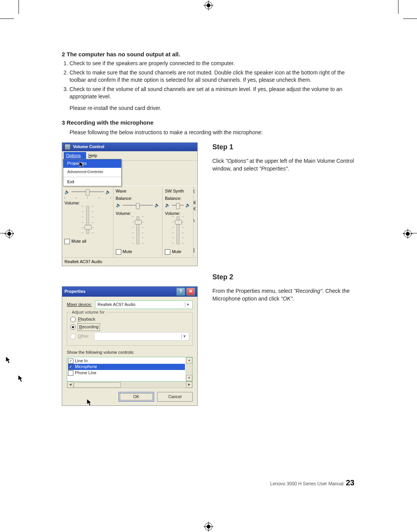  Describe the element at coordinates (212, 76) in the screenshot. I see `list-item: Check to make sure that the sound channe…` at that location.